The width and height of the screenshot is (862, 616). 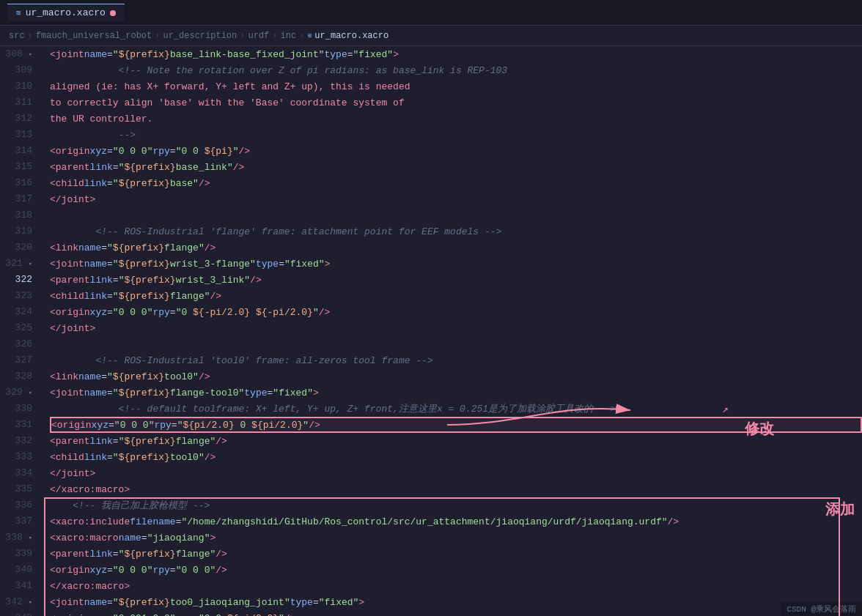 I want to click on code-line-342: <joint name="${prefix}too0_jiaoqiang_joi…, so click(x=456, y=602).